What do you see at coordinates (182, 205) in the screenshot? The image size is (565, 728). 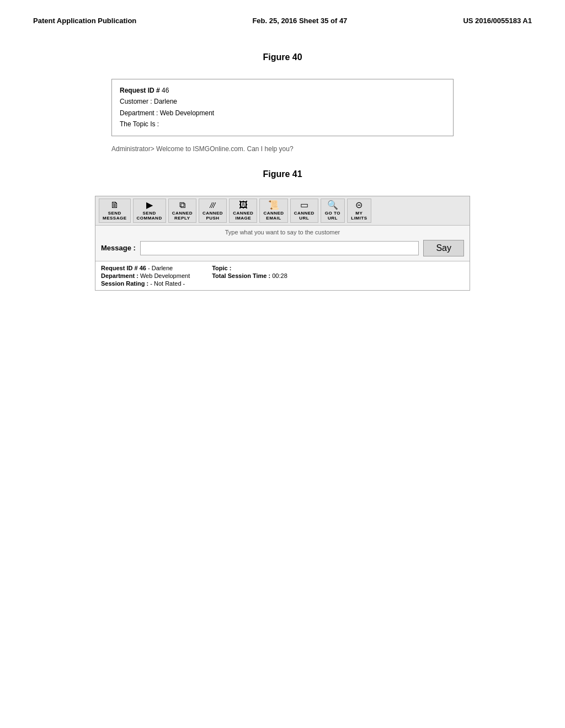 I see `canned-reply-icon: ⧉` at bounding box center [182, 205].